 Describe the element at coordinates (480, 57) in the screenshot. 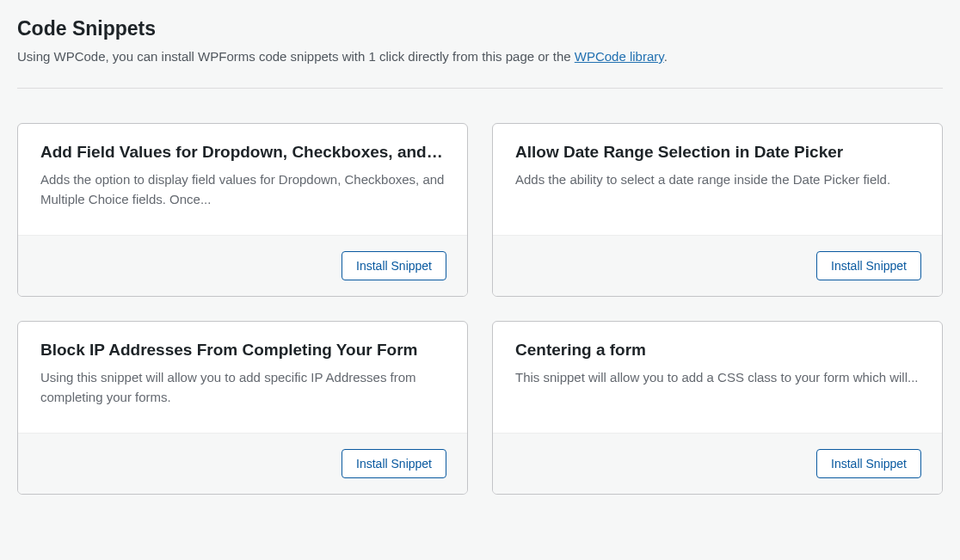

I see `page-description: Using WPCode, you can install WPForms co…` at that location.